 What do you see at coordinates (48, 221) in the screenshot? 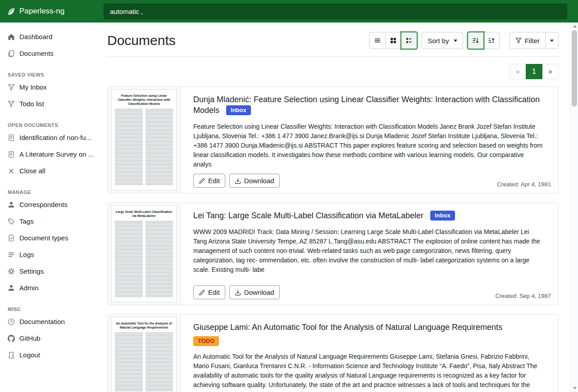
I see `sidebar-item-tags: Tags` at bounding box center [48, 221].